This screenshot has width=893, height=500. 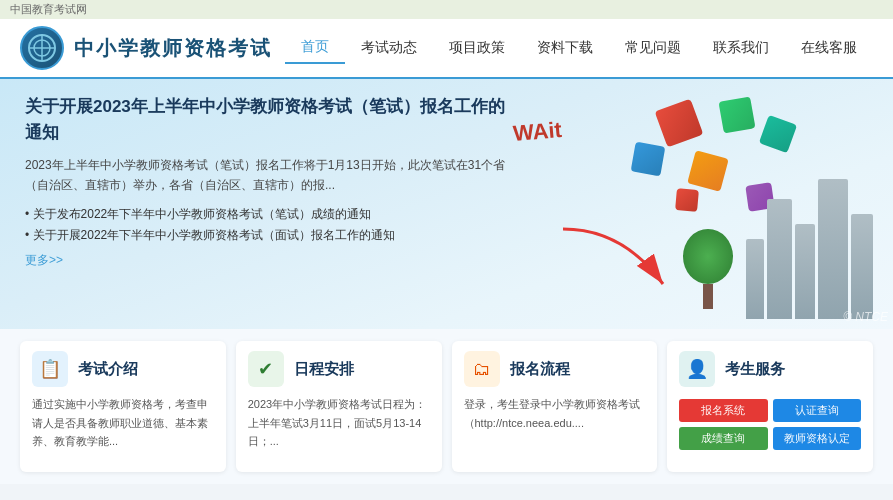 I want to click on card-header-4: 👤 考生服务, so click(x=770, y=369).